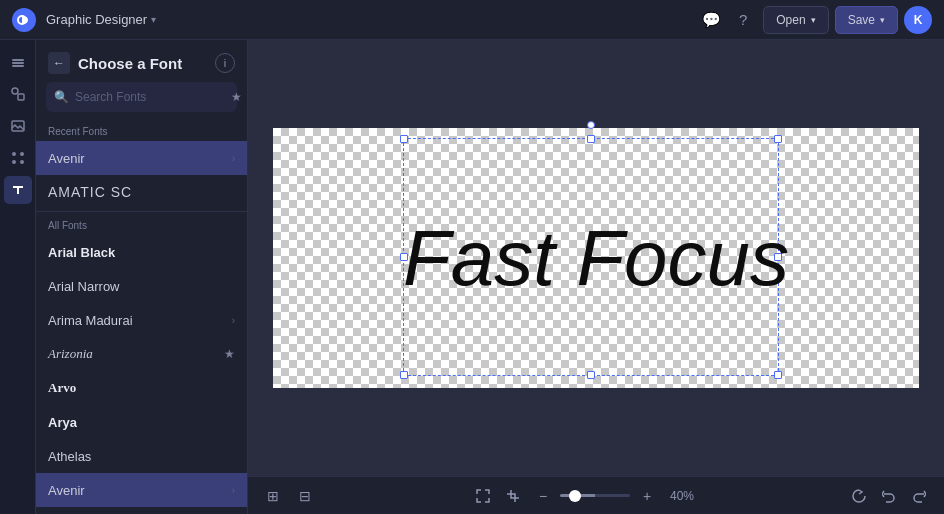  I want to click on favorites-filter-icon: ★, so click(236, 97).